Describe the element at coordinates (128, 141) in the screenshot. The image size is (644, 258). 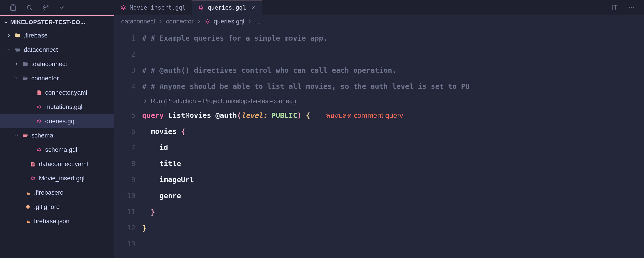
I see `gutter: 1 2 3 4 5 6 7 8 9 10 11 12 13` at that location.